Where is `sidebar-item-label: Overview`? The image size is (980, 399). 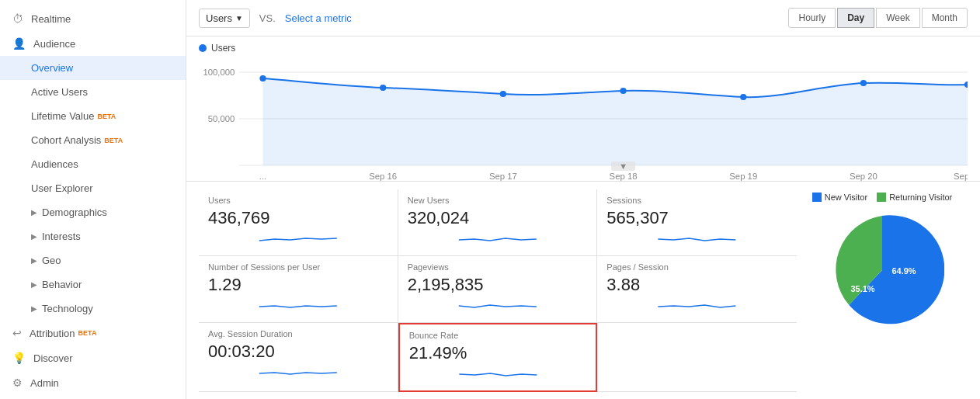
sidebar-item-label: Overview is located at coordinates (52, 68).